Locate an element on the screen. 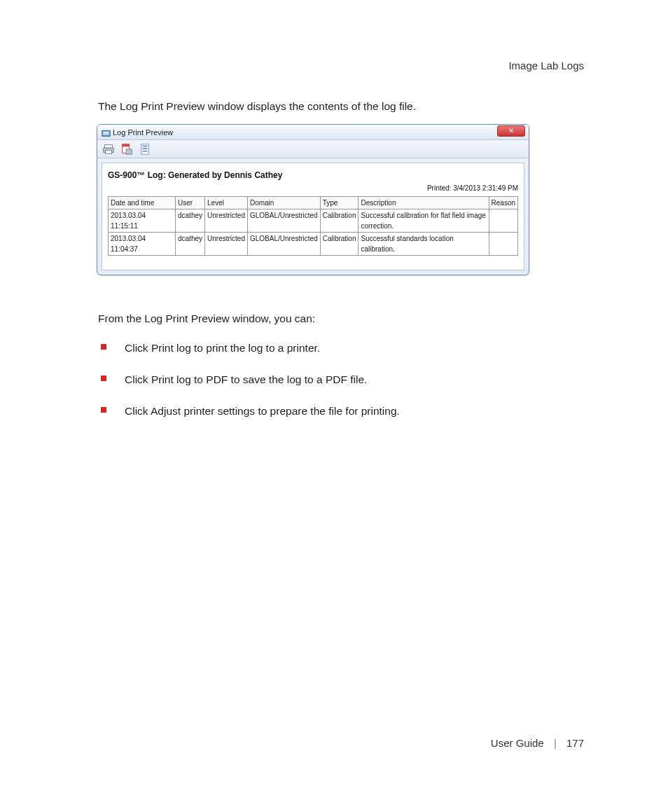 This screenshot has width=668, height=812. window-content: GS-900™ Log: Generated by Dennis Cathey … is located at coordinates (313, 216).